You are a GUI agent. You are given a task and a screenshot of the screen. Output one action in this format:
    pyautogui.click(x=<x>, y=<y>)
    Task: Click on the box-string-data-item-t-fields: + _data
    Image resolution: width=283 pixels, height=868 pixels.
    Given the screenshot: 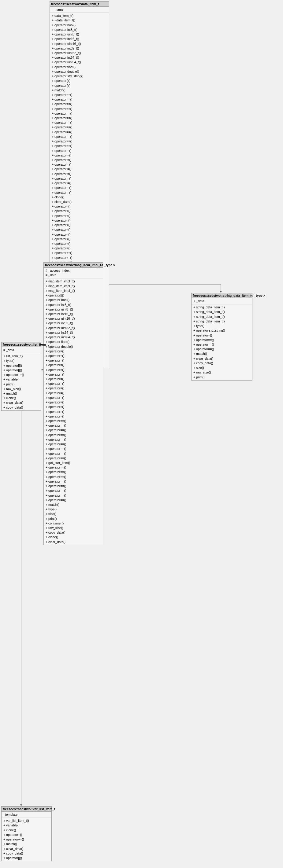 What is the action you would take?
    pyautogui.click(x=222, y=301)
    